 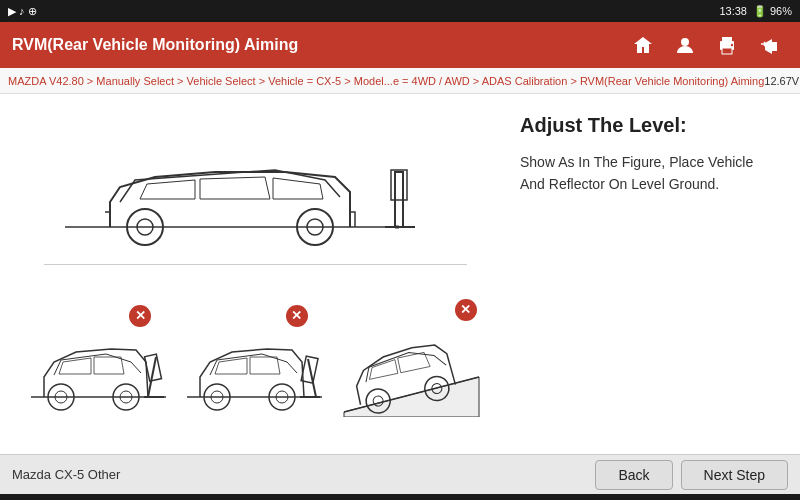 What do you see at coordinates (400, 45) in the screenshot?
I see `title-bar: RVM(Rear Vehicle Monitoring) Aiming` at bounding box center [400, 45].